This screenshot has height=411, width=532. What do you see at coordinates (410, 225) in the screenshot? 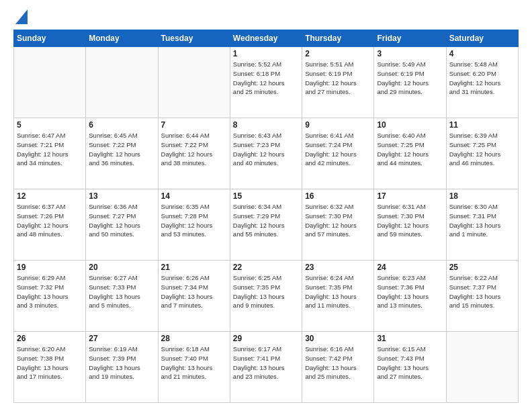
I see `calendar-cell: 17Sunrise: 6:31 AM Sunset: 7:30 PM Dayli…` at bounding box center [410, 225].